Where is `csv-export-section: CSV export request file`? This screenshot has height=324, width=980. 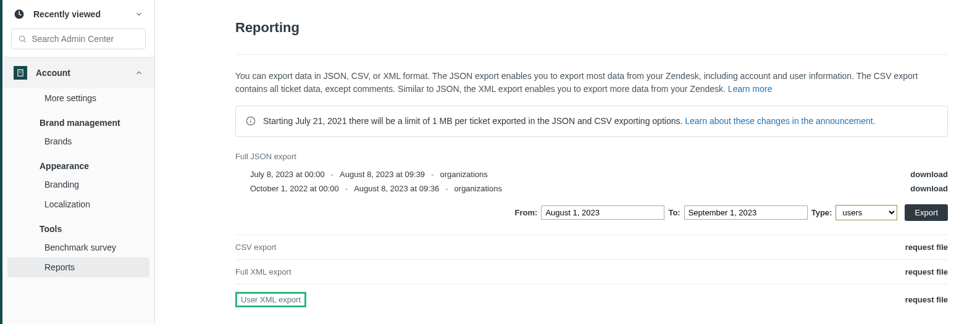
csv-export-section: CSV export request file is located at coordinates (592, 247).